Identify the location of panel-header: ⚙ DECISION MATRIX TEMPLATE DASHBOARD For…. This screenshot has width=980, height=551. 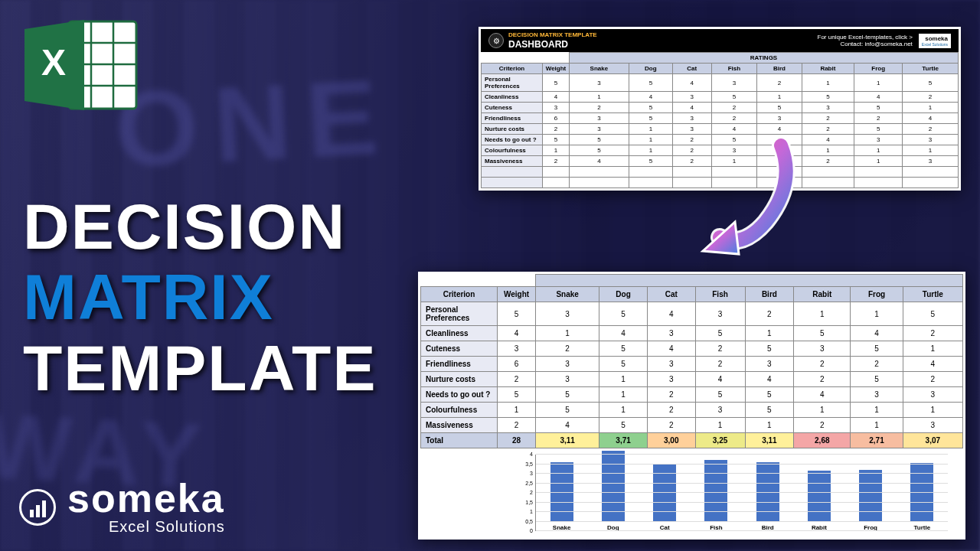
(720, 41).